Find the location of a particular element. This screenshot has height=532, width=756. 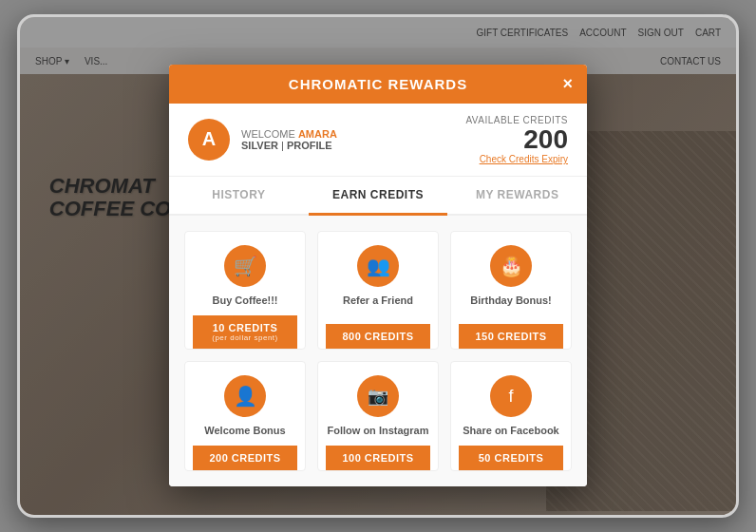

welcome-bonus-icon: 👤 is located at coordinates (245, 396).